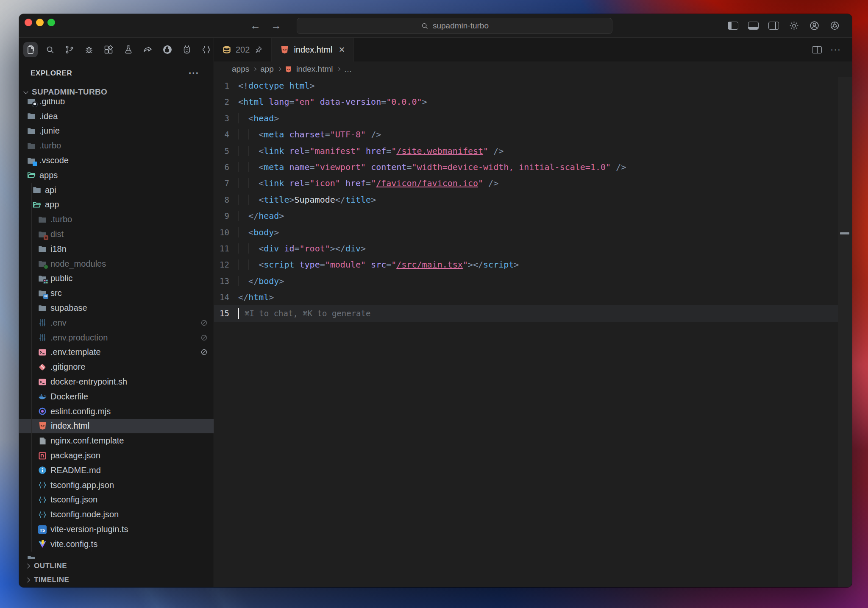 The image size is (868, 608). Describe the element at coordinates (31, 50) in the screenshot. I see `activity-explorer-icon` at that location.